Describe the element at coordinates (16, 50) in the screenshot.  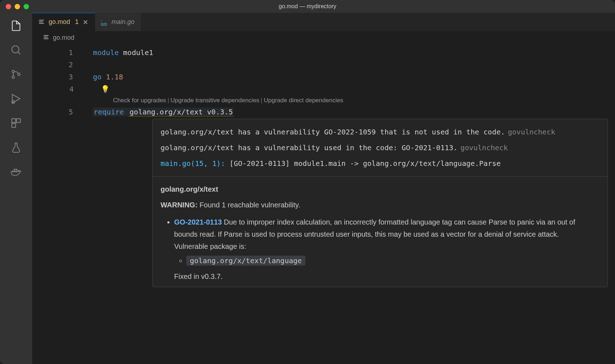
I see `search-icon` at that location.